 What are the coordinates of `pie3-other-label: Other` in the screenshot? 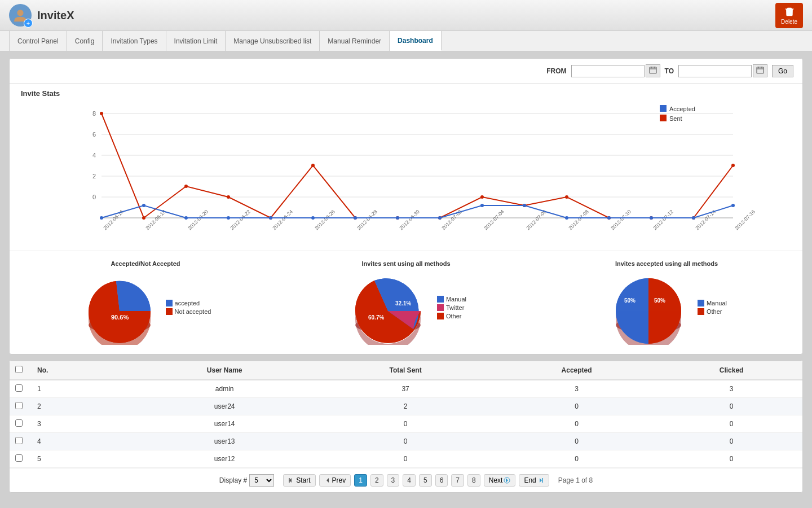 It's located at (714, 312).